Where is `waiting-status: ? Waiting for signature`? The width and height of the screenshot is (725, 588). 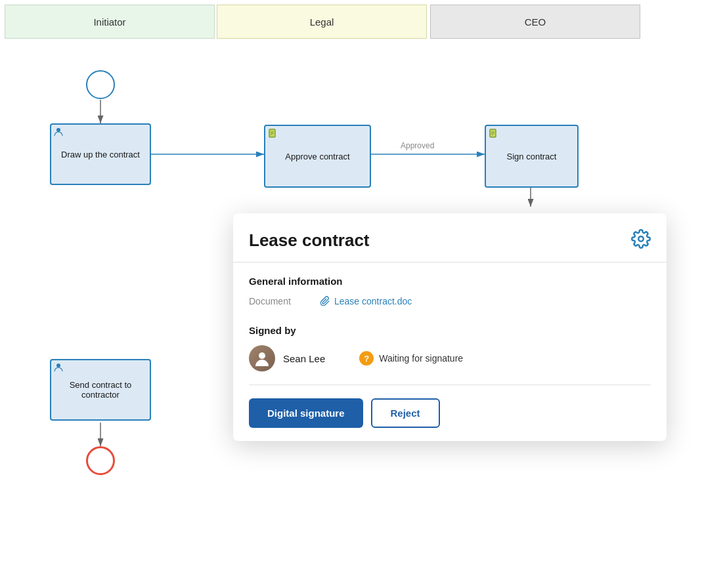
waiting-status: ? Waiting for signature is located at coordinates (411, 358).